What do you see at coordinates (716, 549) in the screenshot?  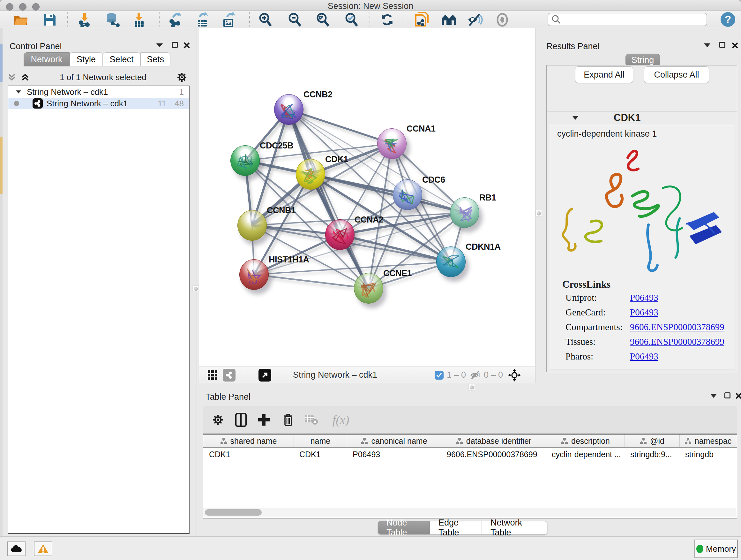 I see `memory-button: Memory` at bounding box center [716, 549].